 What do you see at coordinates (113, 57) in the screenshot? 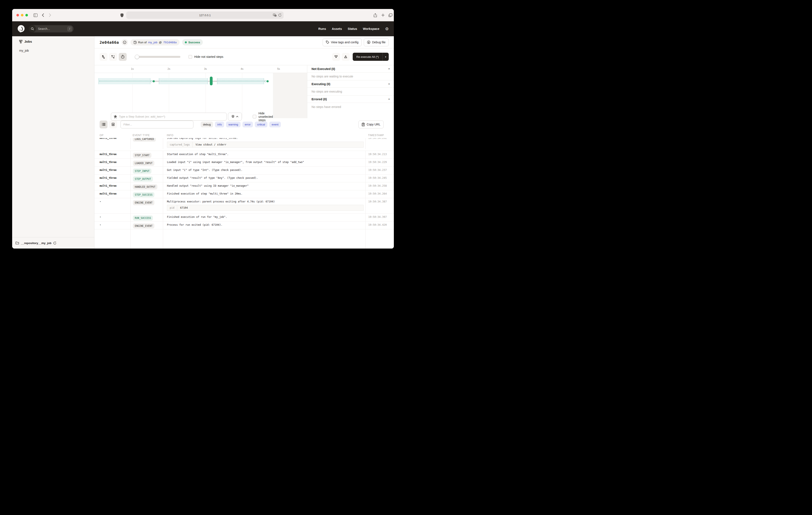
I see `view-waterfall-button` at bounding box center [113, 57].